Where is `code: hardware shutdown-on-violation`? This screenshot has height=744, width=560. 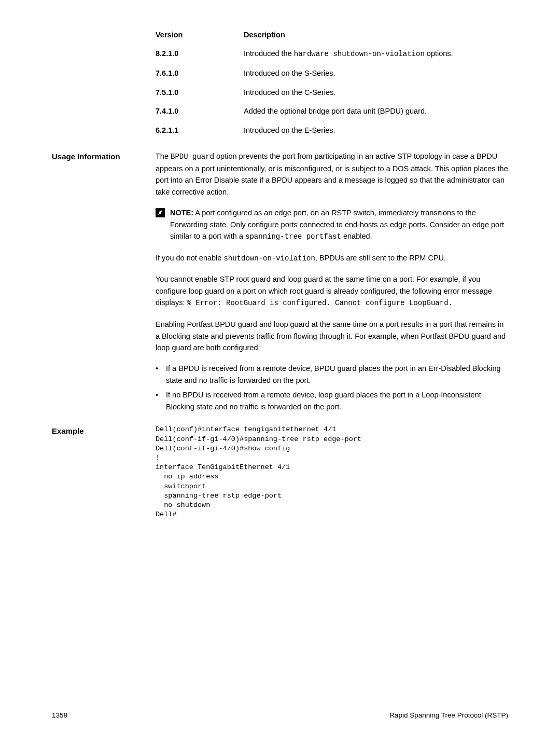 code: hardware shutdown-on-violation is located at coordinates (359, 54).